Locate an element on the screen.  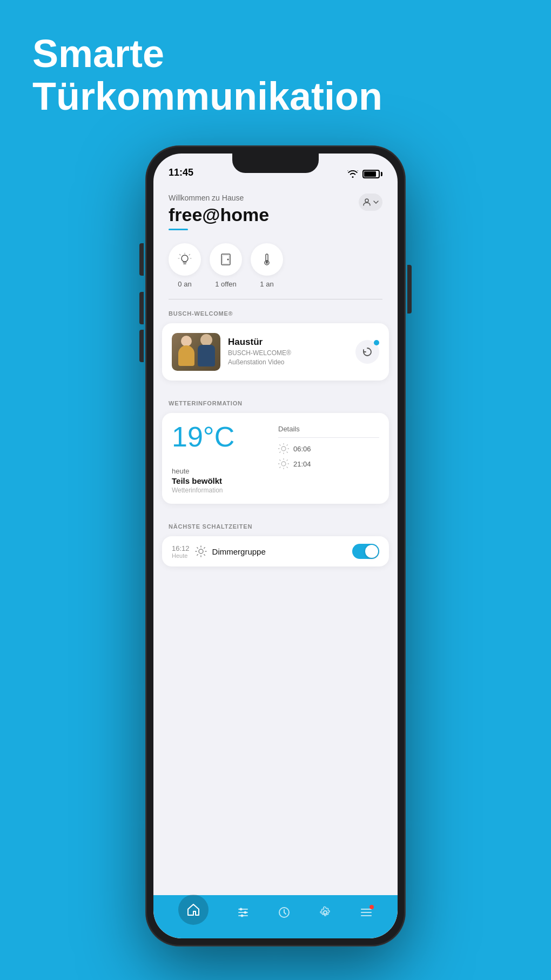
temp-value: 1 an is located at coordinates (267, 284).